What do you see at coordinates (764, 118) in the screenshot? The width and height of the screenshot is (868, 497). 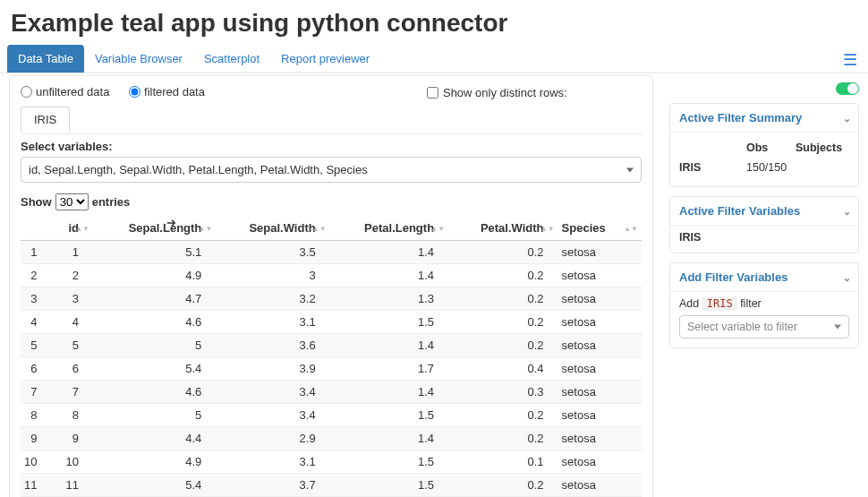 I see `card-header-summary: Active Filter Summary ⌄` at bounding box center [764, 118].